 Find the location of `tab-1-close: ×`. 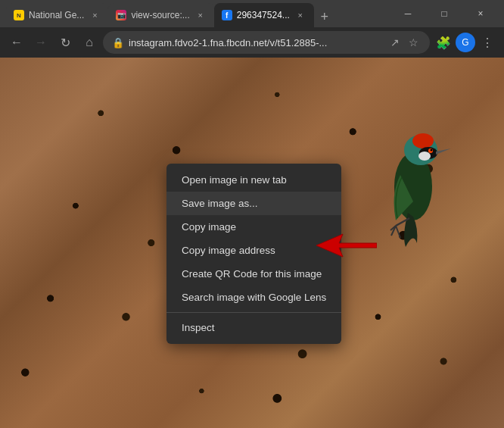

tab-1-close: × is located at coordinates (95, 15).